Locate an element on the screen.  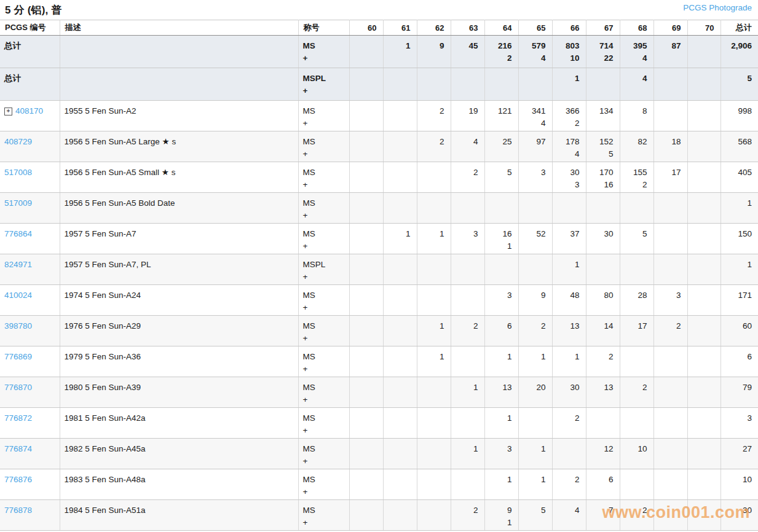
pcgs-number-link: 776864 is located at coordinates (18, 233).